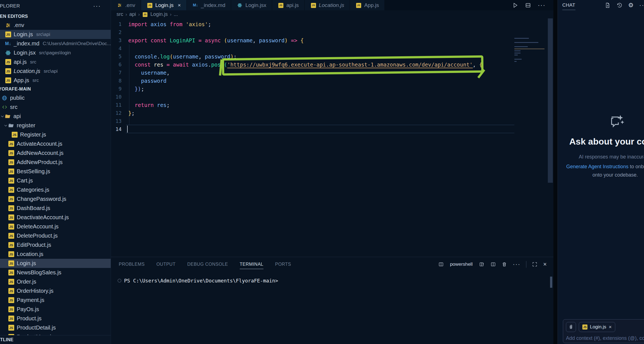 Image resolution: width=644 pixels, height=344 pixels. Describe the element at coordinates (332, 14) in the screenshot. I see `breadcrumb: src›api›JSLogin.js›...` at that location.